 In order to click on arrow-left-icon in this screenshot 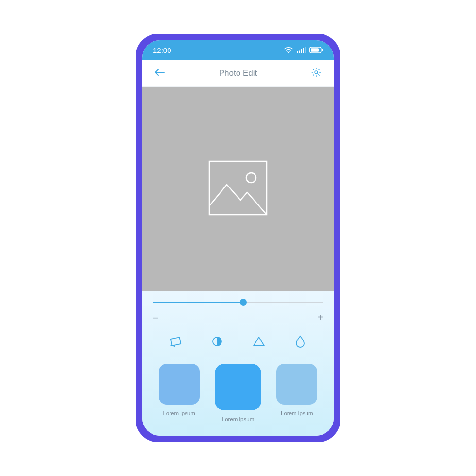, I will do `click(160, 73)`.